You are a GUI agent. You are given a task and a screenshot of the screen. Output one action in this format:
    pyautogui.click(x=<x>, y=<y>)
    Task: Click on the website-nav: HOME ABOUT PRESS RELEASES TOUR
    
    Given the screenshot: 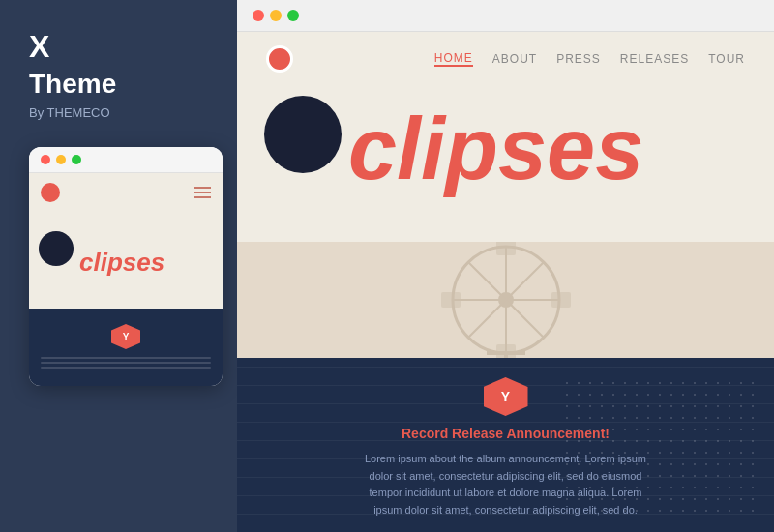 What is the action you would take?
    pyautogui.click(x=505, y=59)
    